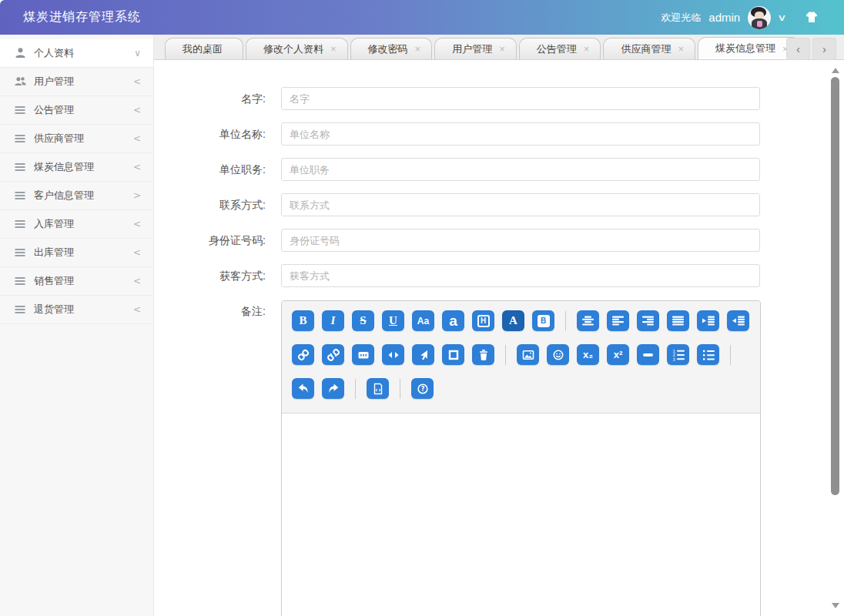 The height and width of the screenshot is (616, 844). I want to click on contact-input, so click(521, 205).